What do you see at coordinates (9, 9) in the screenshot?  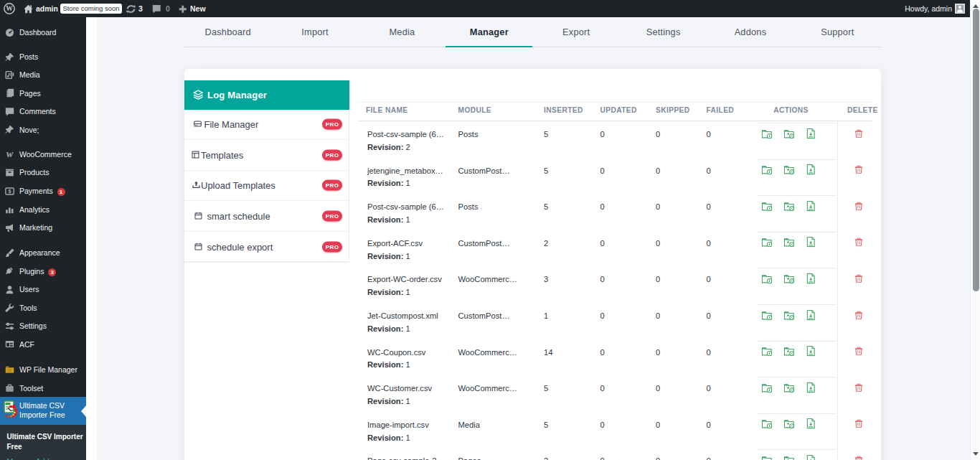 I see `svg-text: W` at bounding box center [9, 9].